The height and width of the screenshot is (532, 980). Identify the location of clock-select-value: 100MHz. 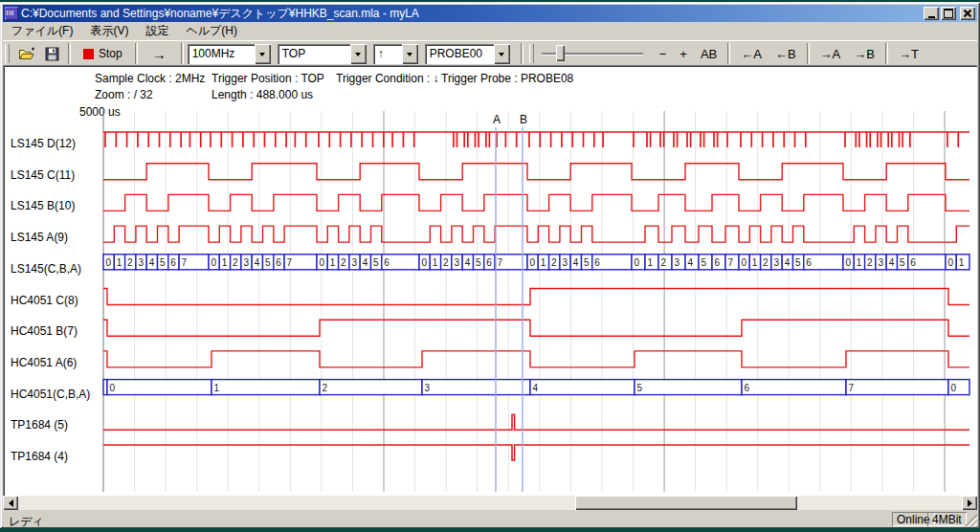
(221, 54).